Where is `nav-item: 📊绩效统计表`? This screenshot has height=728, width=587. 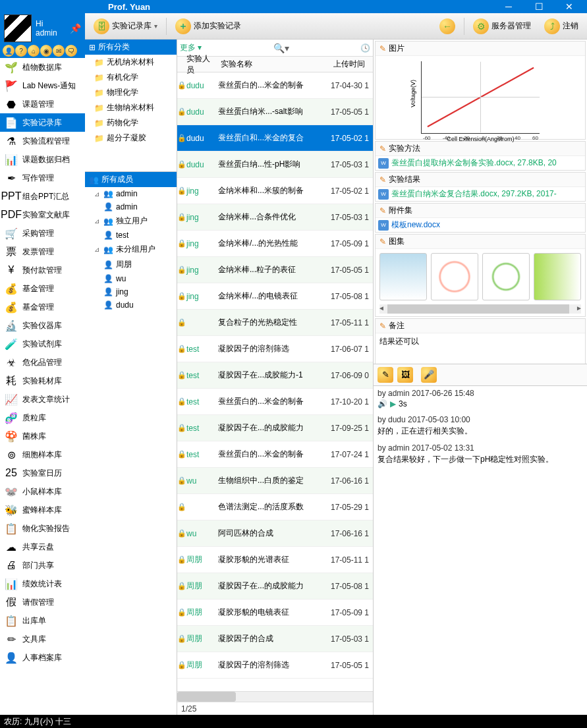 nav-item: 📊绩效统计表 is located at coordinates (42, 584).